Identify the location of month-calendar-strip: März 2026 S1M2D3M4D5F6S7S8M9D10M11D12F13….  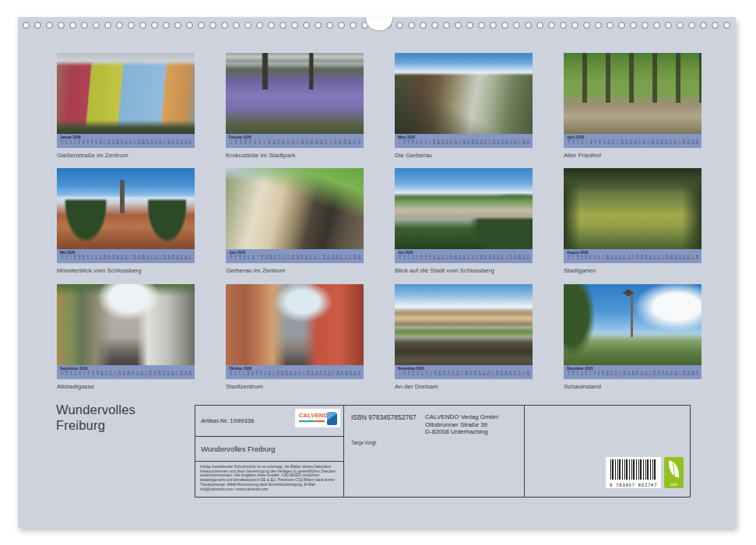
(464, 141).